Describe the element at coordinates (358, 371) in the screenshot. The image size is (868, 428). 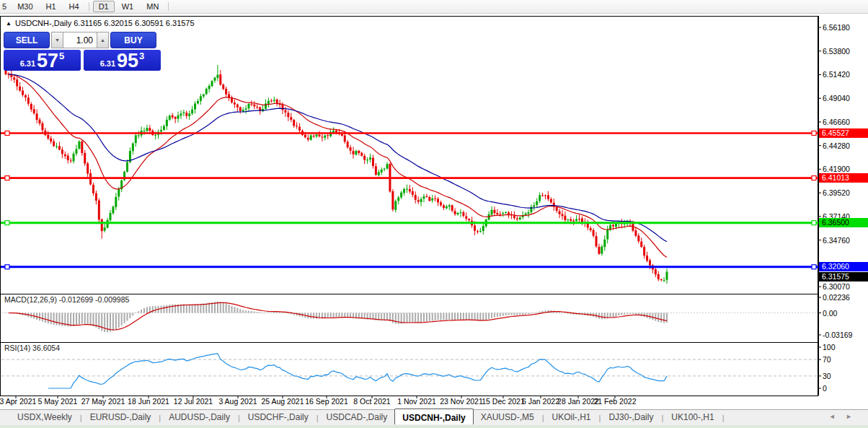
I see `rsi-line` at that location.